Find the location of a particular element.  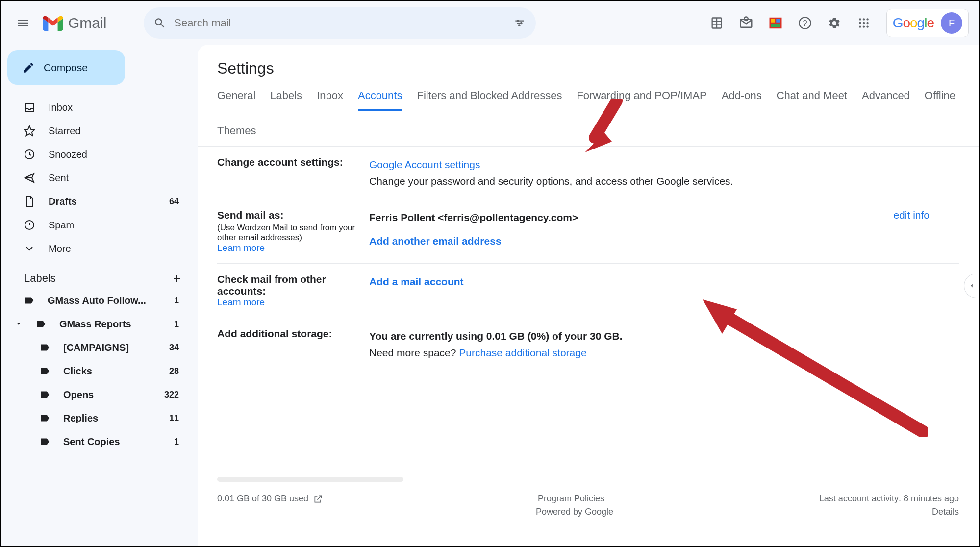

user-avatar: F is located at coordinates (952, 23).